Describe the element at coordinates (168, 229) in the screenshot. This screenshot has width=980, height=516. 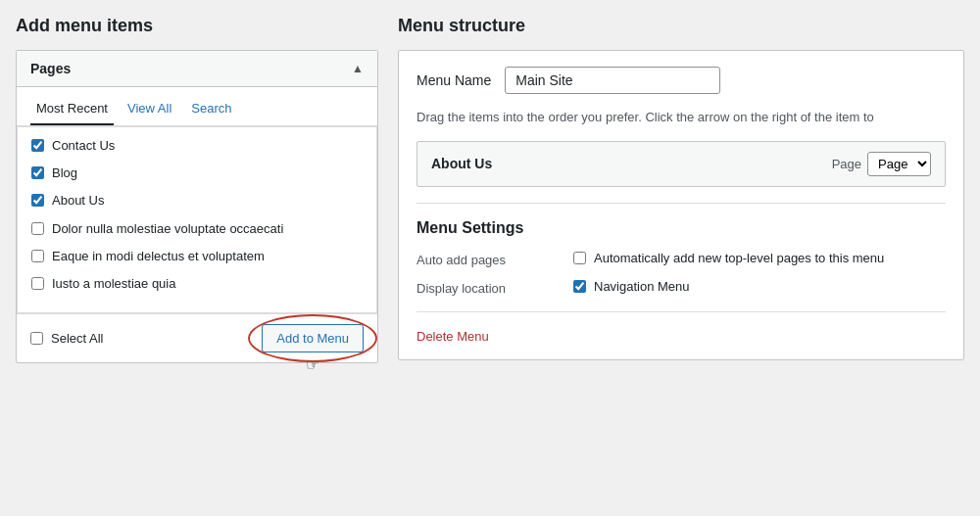
I see `item-dolor-label: Dolor nulla molestiae voluptate occaecat…` at that location.